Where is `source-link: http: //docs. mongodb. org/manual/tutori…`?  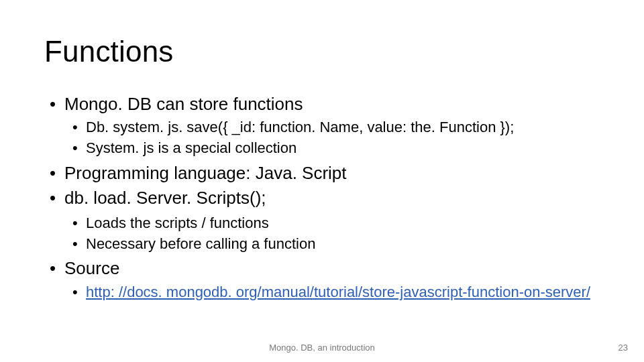
source-link: http: //docs. mongodb. org/manual/tutori… is located at coordinates (338, 292).